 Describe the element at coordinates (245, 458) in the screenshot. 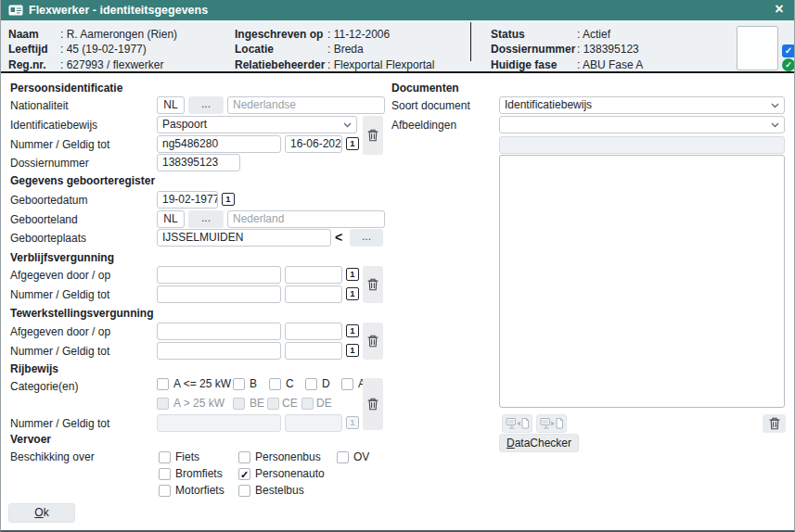

I see `checkbox-personenbus` at that location.